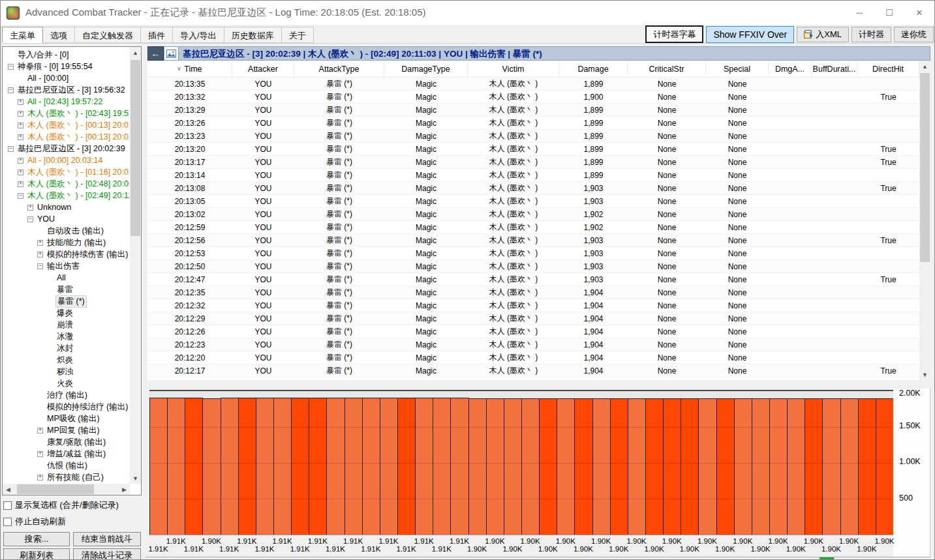 This screenshot has width=935, height=560. Describe the element at coordinates (750, 35) in the screenshot. I see `toolbar-button-2: Show FFXIV Over` at that location.